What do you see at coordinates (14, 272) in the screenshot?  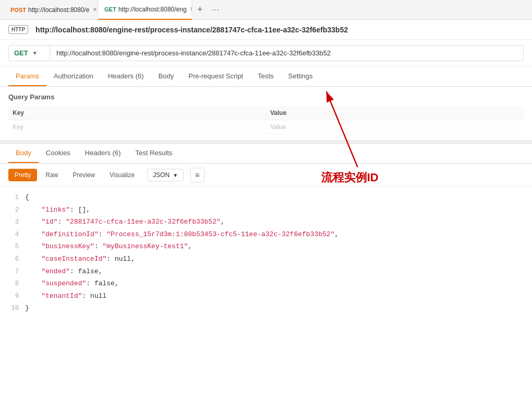 I see `line-num-7: 7` at bounding box center [14, 272].